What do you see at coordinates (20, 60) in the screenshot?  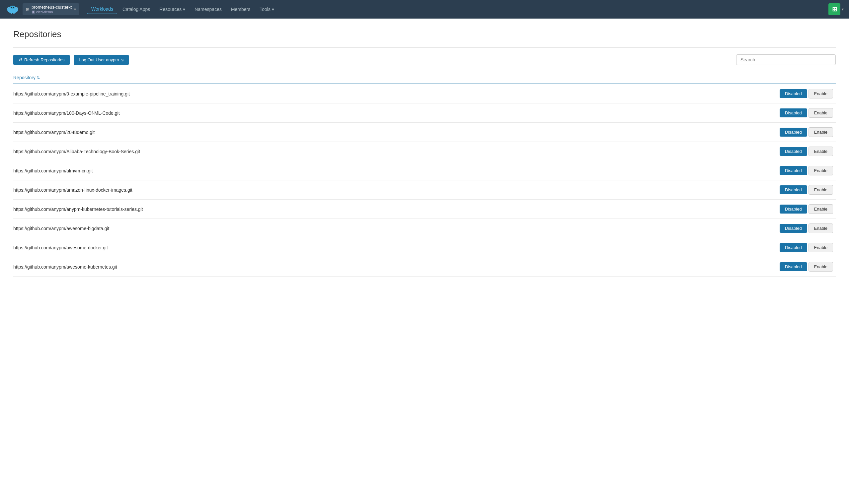 I see `refresh-icon: ↺` at bounding box center [20, 60].